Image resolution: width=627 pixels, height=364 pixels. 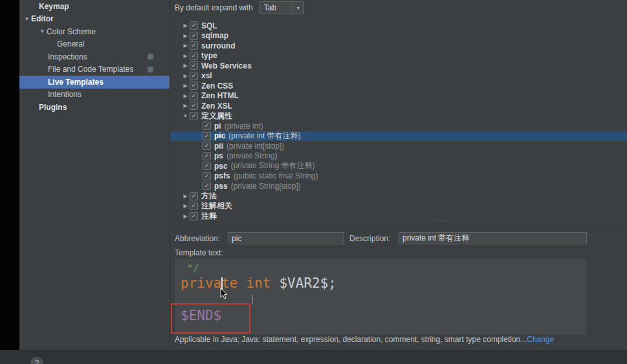 I want to click on sidebar-item-plugins: Plugins, so click(x=94, y=107).